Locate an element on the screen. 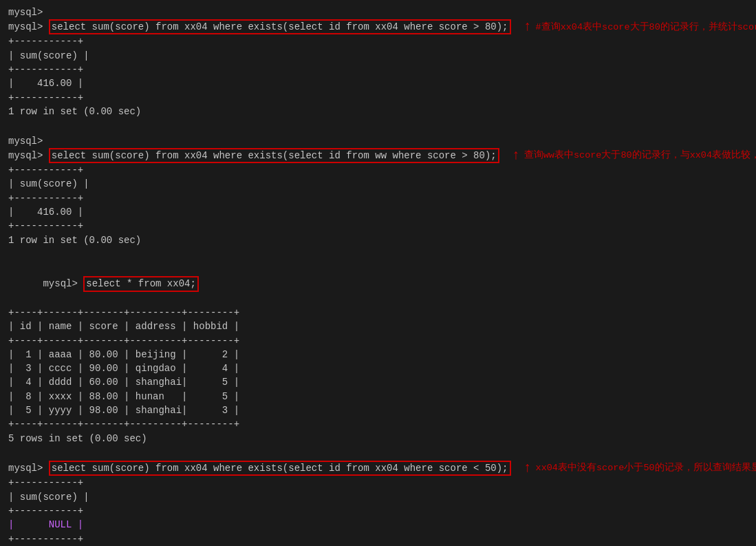  q3-sql-box: select * from xx04; is located at coordinates (141, 284).